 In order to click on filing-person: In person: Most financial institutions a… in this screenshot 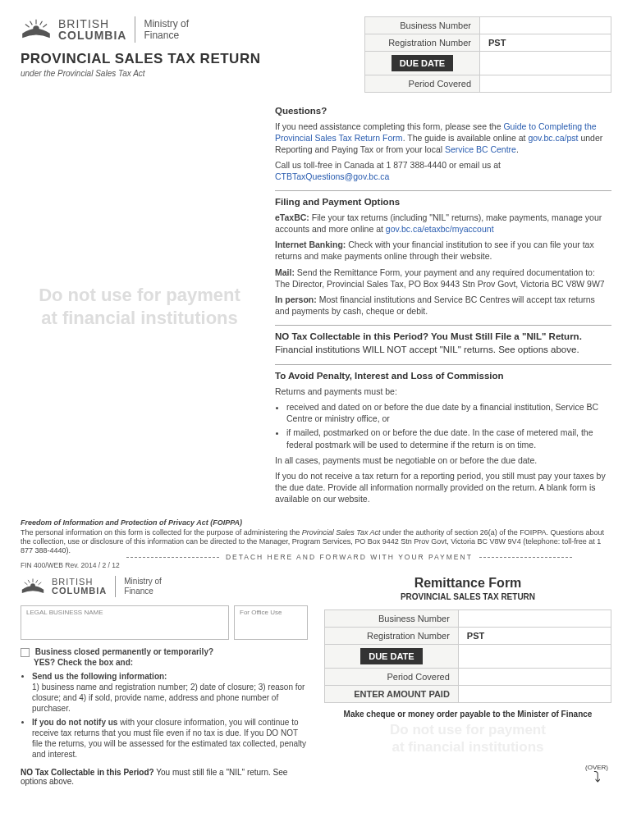, I will do `click(443, 305)`.